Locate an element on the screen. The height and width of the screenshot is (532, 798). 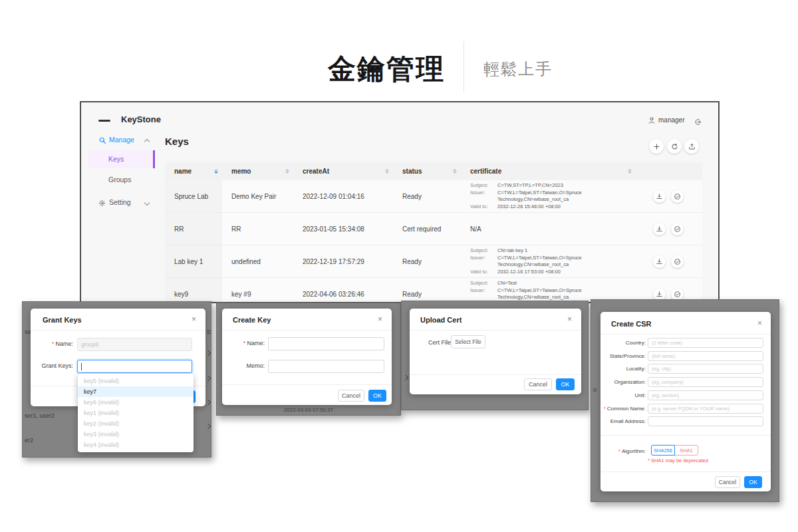
column-label: name is located at coordinates (183, 172).